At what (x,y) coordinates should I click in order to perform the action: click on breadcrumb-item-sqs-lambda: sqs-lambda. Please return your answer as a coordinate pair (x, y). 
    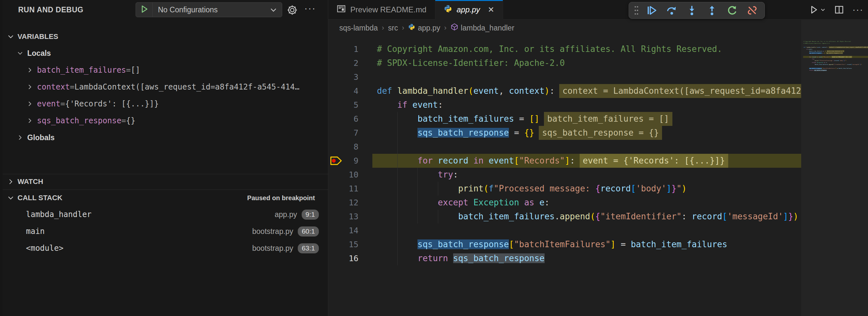
    Looking at the image, I should click on (359, 28).